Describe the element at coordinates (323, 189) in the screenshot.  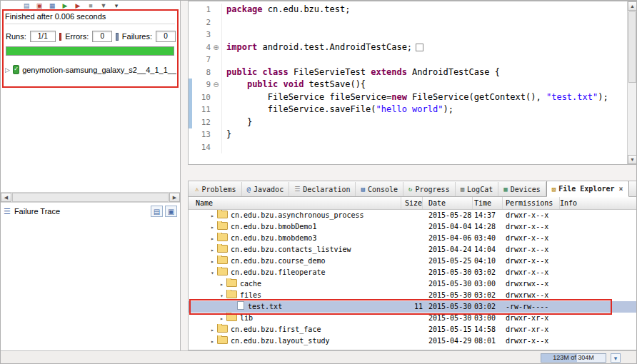
I see `tab-declaration: ☰Declaration` at that location.